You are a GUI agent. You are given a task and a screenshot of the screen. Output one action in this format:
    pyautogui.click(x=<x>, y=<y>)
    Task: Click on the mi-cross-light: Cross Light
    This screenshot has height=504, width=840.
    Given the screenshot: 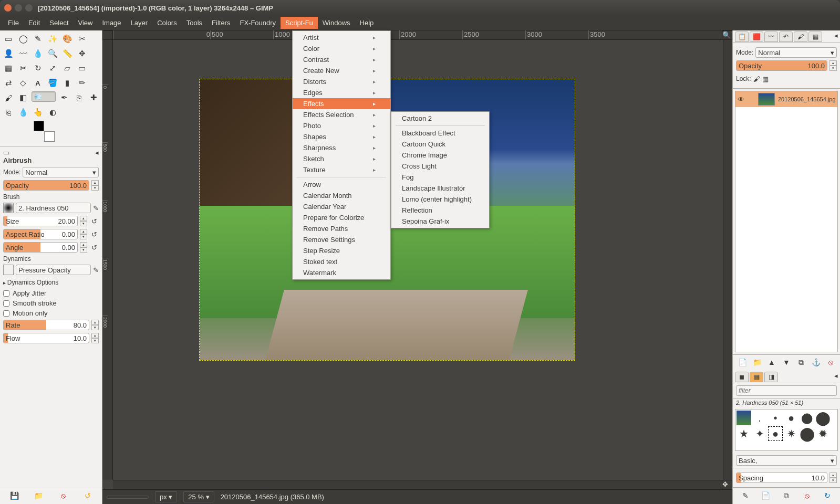 What is the action you would take?
    pyautogui.click(x=440, y=166)
    